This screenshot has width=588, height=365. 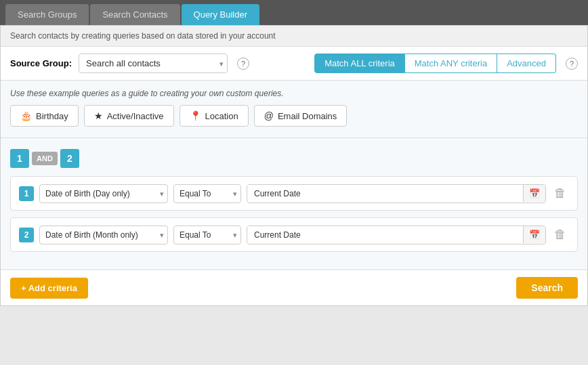 What do you see at coordinates (135, 116) in the screenshot?
I see `active-inactive-label: Active/Inactive` at bounding box center [135, 116].